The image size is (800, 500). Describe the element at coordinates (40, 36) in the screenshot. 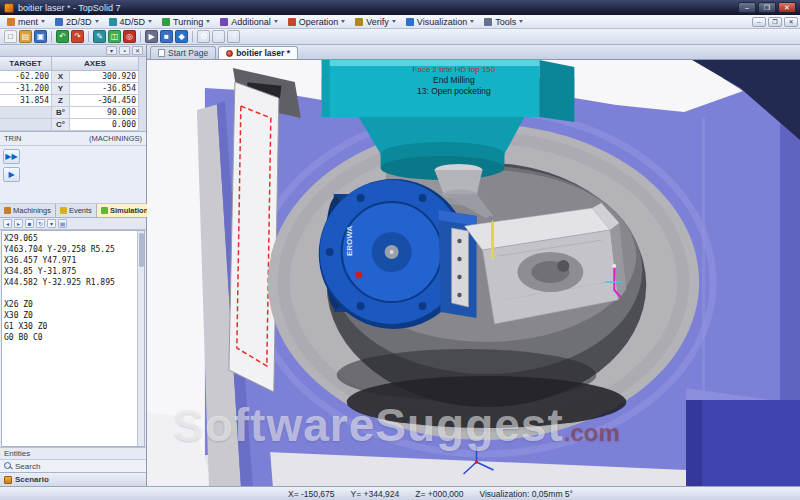

I see `save-icon: ▣` at that location.